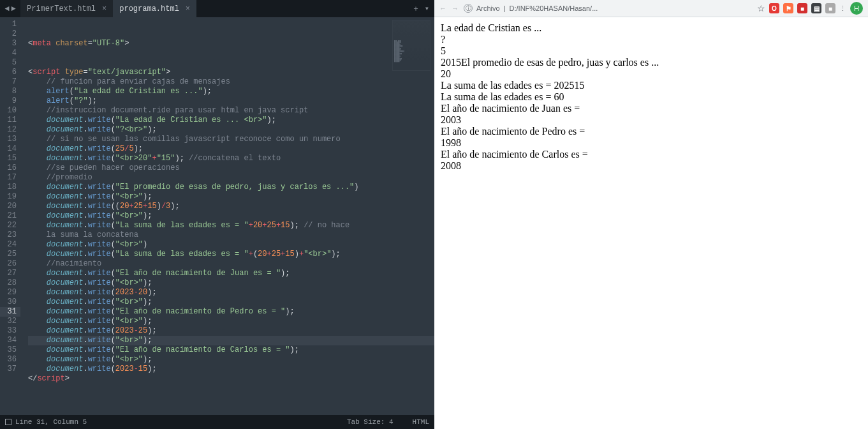 This screenshot has width=868, height=429. What do you see at coordinates (149, 9) in the screenshot?
I see `tab-label: programa.html` at bounding box center [149, 9].